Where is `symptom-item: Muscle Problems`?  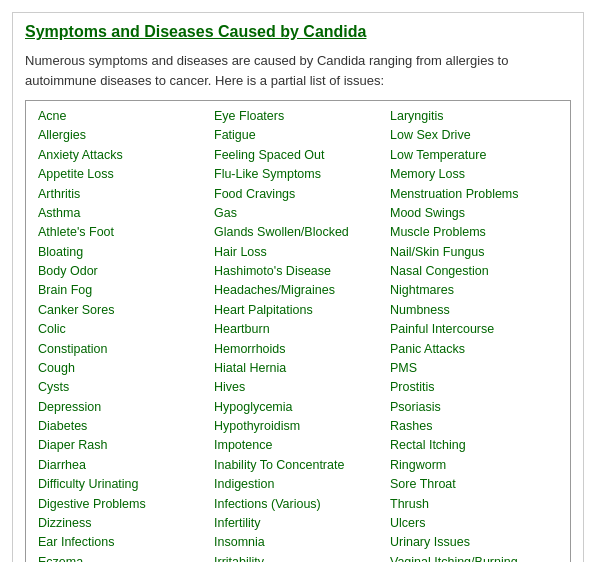 symptom-item: Muscle Problems is located at coordinates (474, 232).